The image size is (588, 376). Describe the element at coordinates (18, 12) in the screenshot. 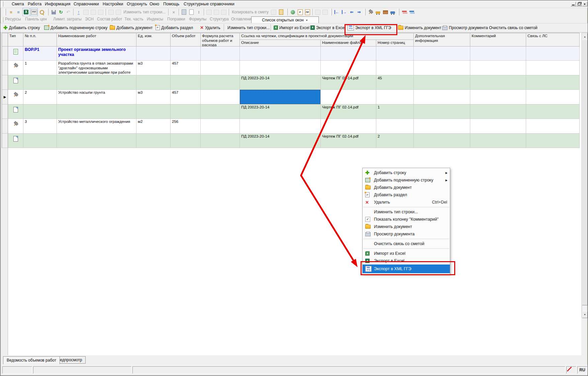

I see `subordinate-tree-button: ≡` at that location.